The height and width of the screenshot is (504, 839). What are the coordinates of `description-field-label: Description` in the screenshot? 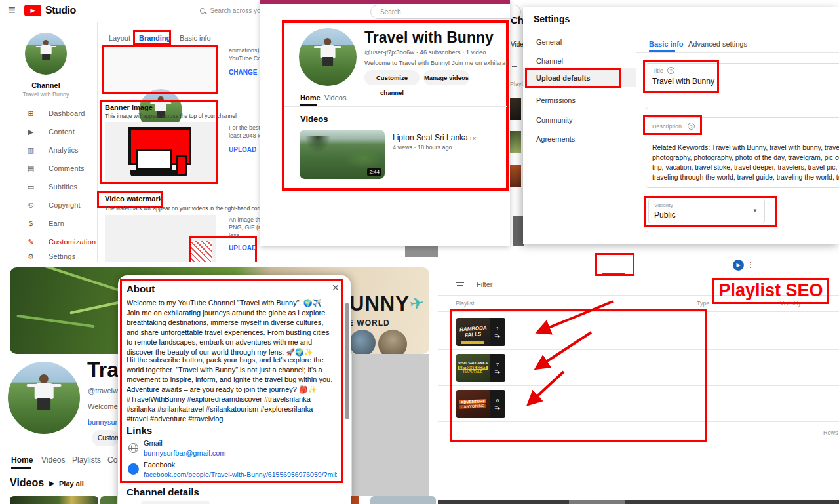 It's located at (667, 126).